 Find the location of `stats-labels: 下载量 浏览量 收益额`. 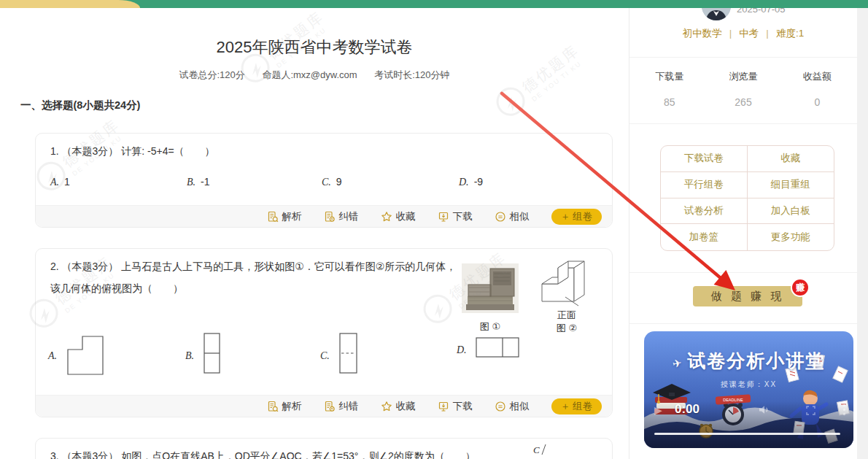

stats-labels: 下载量 浏览量 收益额 is located at coordinates (743, 77).